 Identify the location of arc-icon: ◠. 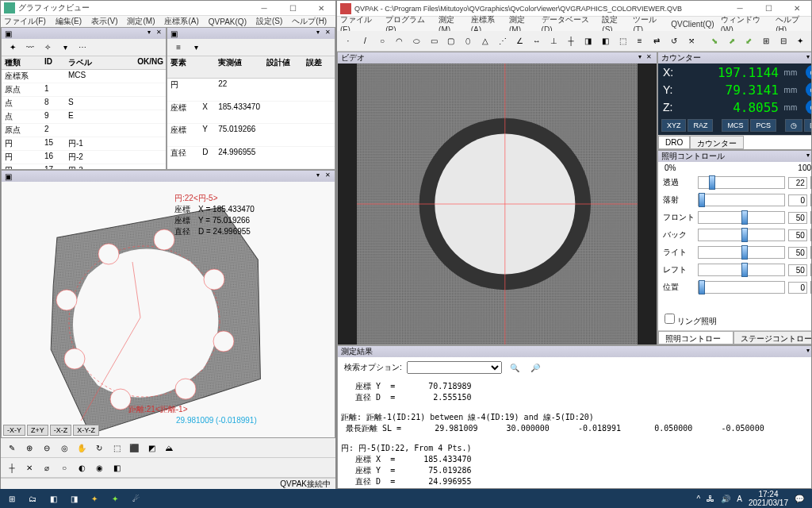
(400, 41).